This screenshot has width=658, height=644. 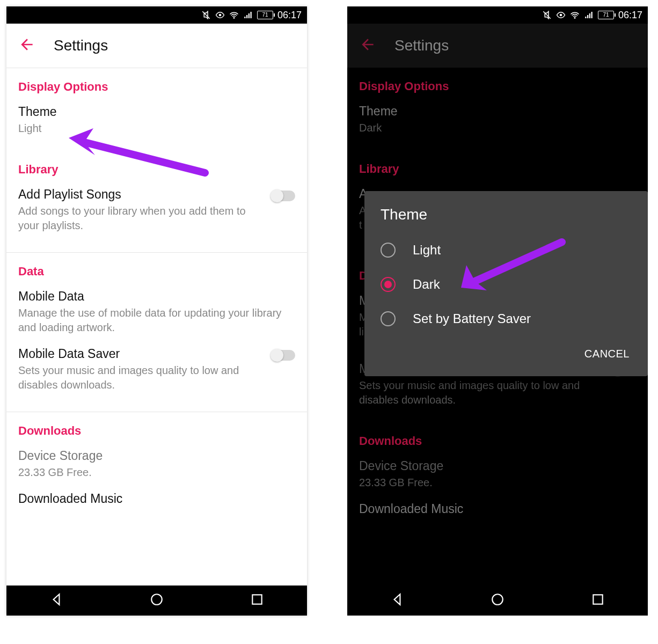 I want to click on section-title-display: Display Options, so click(x=157, y=87).